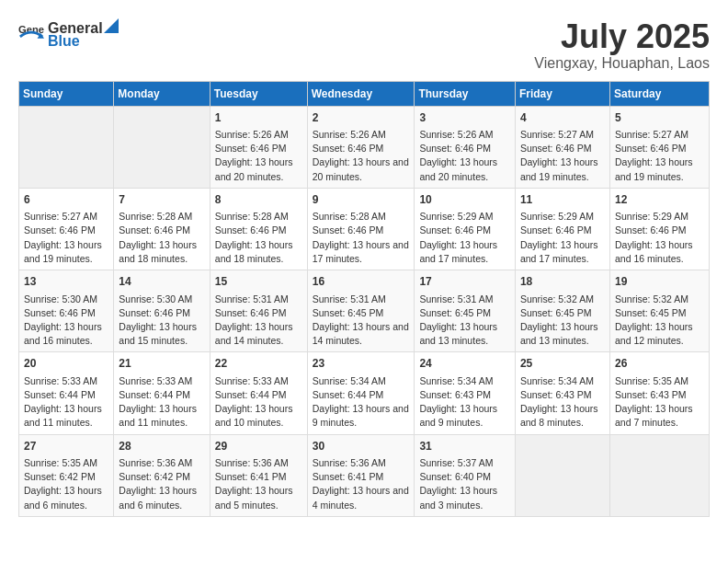 This screenshot has width=728, height=563. Describe the element at coordinates (158, 333) in the screenshot. I see `daylight-hours: Daylight: 13 hours and 15 minutes.` at that location.